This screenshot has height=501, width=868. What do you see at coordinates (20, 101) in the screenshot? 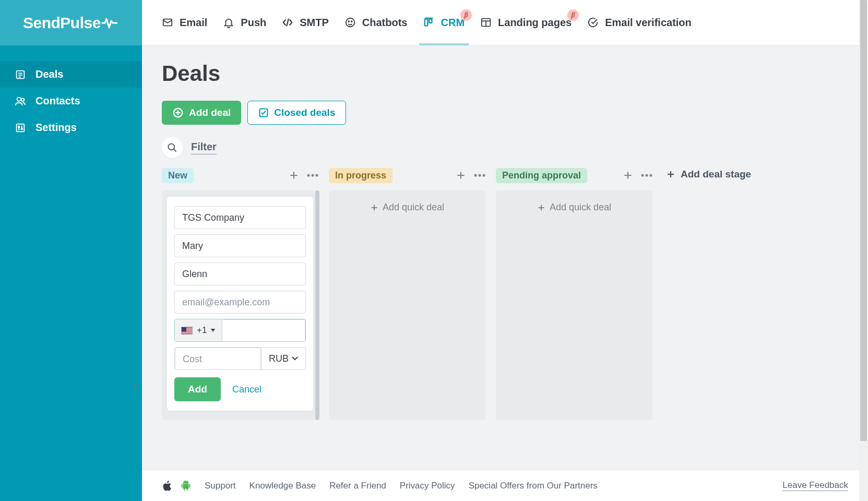
I see `contacts-icon` at bounding box center [20, 101].